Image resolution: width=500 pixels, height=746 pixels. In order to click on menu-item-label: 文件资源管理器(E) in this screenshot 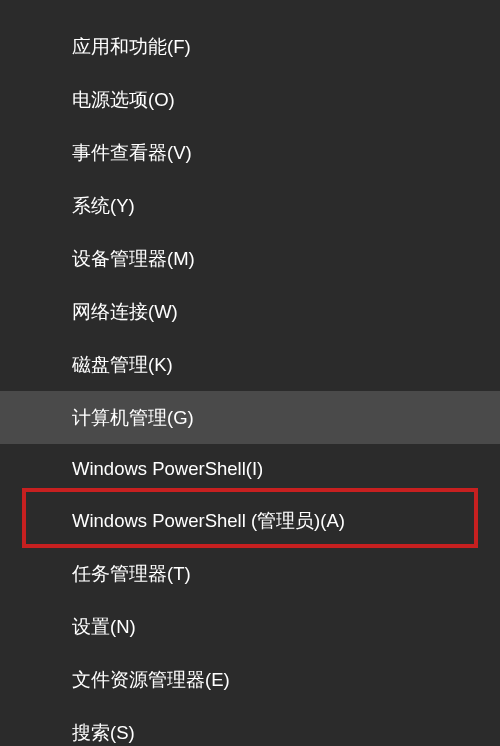, I will do `click(151, 680)`.